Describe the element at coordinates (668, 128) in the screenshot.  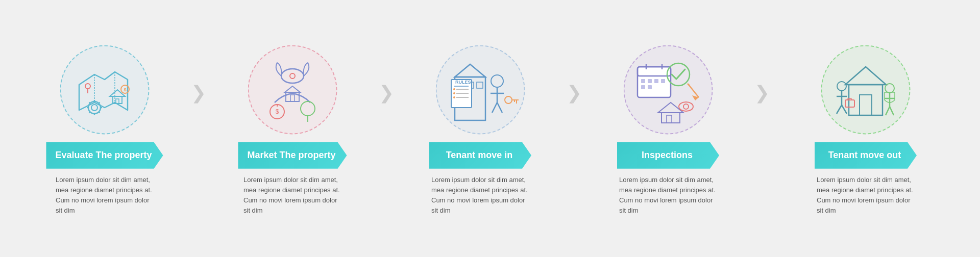
I see `step-4-content: Inspections Lorem ipsum dolor sit dim am…` at that location.